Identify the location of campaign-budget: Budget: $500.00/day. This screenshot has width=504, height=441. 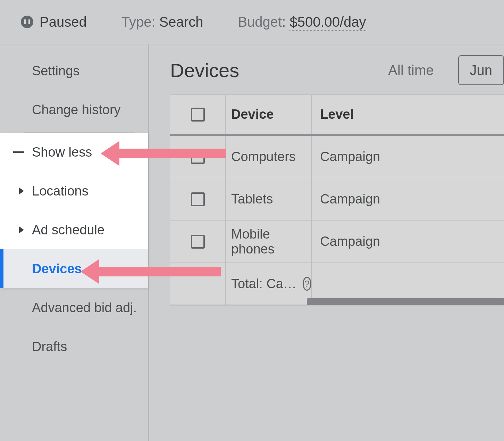
(302, 22).